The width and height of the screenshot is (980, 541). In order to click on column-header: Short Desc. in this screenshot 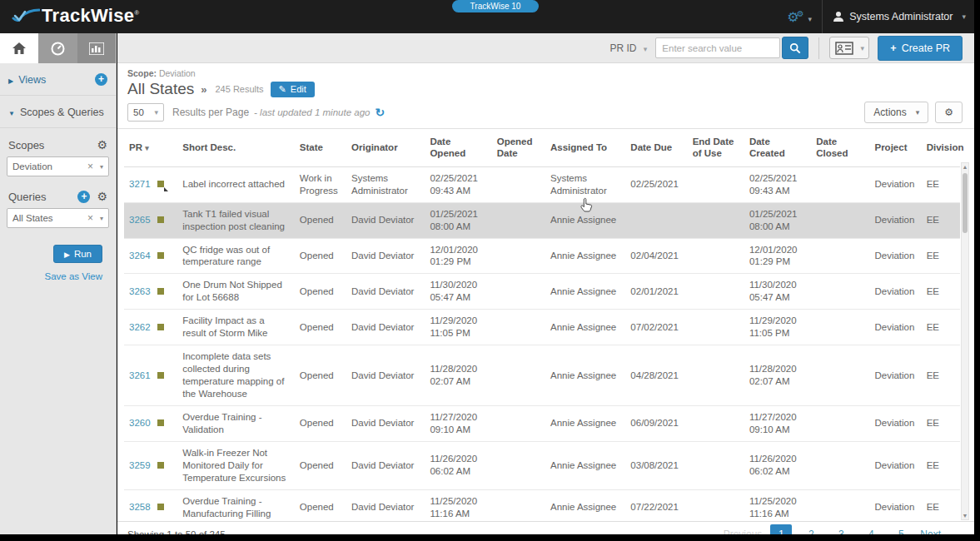, I will do `click(236, 148)`.